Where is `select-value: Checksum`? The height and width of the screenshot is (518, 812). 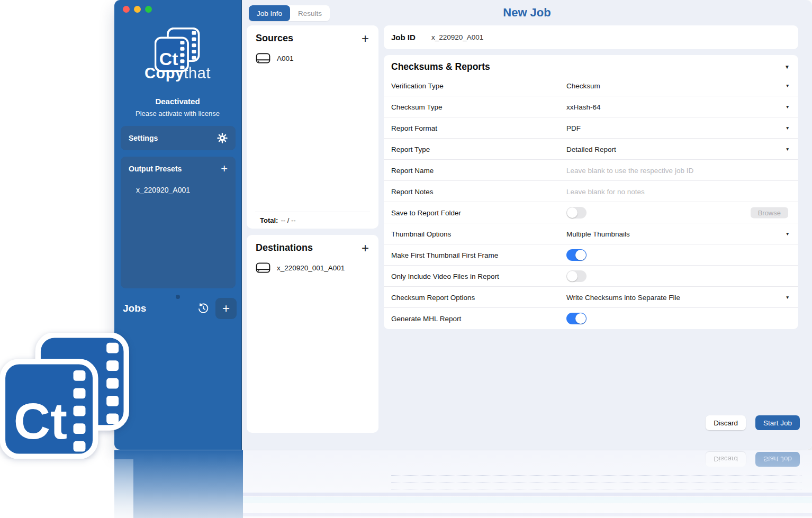 select-value: Checksum is located at coordinates (583, 86).